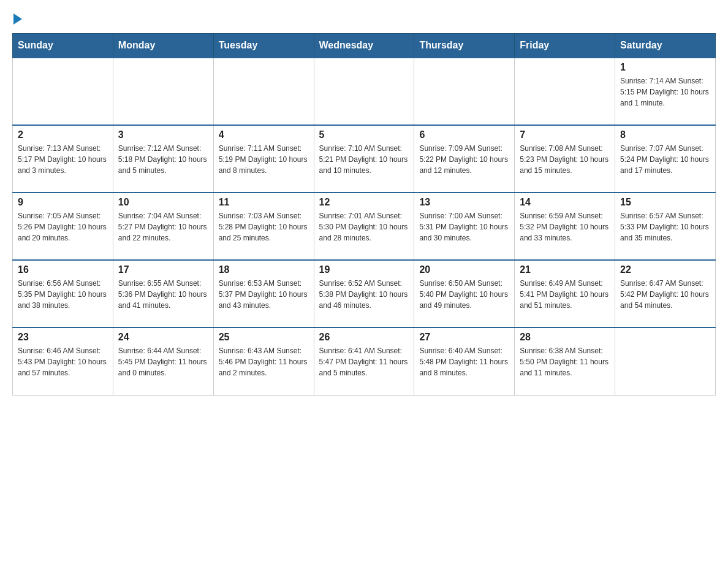 This screenshot has width=728, height=563. Describe the element at coordinates (565, 202) in the screenshot. I see `day-number: 14` at that location.